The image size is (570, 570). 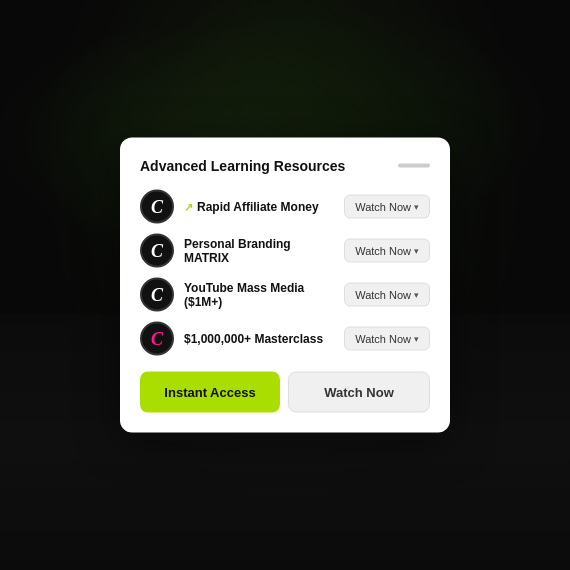 What do you see at coordinates (157, 250) in the screenshot?
I see `icon-letter-personal-branding: C` at bounding box center [157, 250].